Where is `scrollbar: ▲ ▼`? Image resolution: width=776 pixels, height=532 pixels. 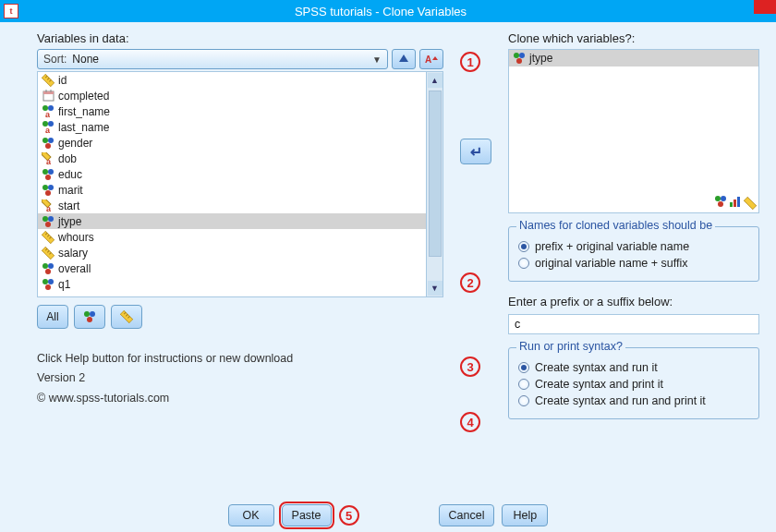
scrollbar: ▲ ▼ is located at coordinates (434, 185).